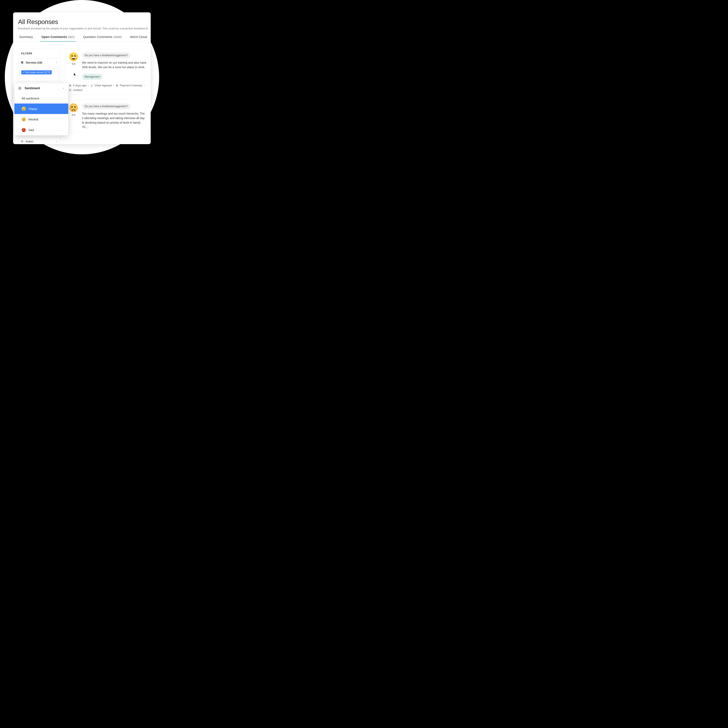 This screenshot has width=728, height=728. What do you see at coordinates (92, 85) in the screenshot?
I see `person-icon` at bounding box center [92, 85].